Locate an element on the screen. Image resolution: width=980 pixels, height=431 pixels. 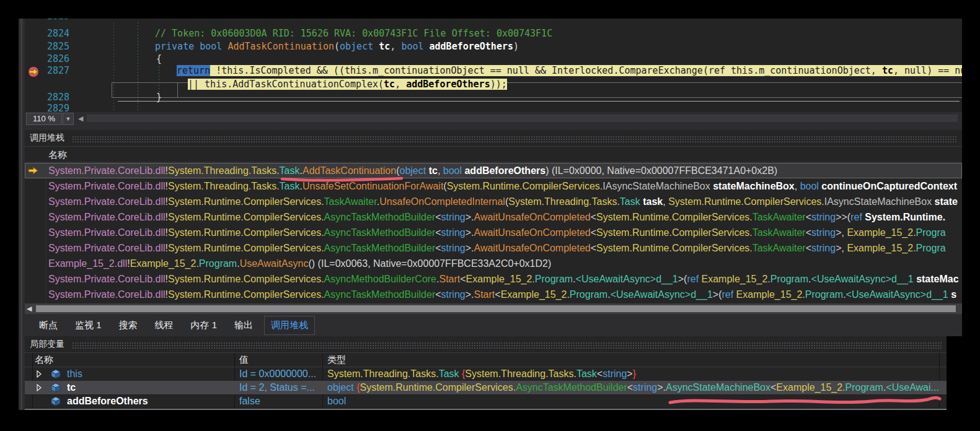
tab-threads: 线程 is located at coordinates (164, 326).